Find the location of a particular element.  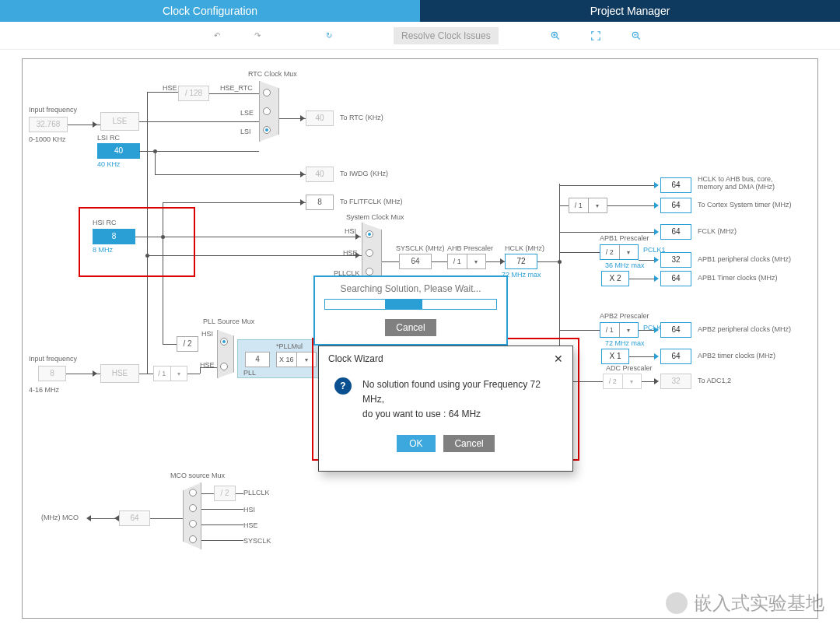

rtc-out-value: 40 is located at coordinates (320, 118).